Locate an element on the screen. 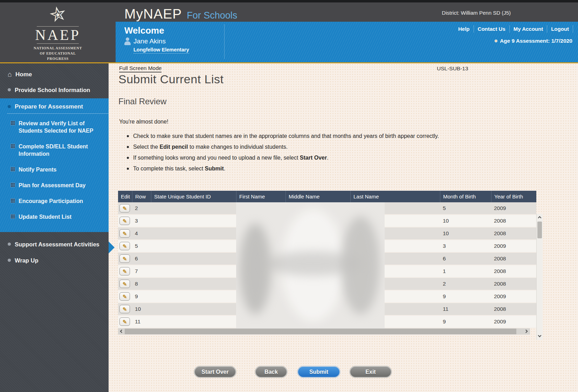 The width and height of the screenshot is (578, 392). section-title: Final Review is located at coordinates (142, 102).